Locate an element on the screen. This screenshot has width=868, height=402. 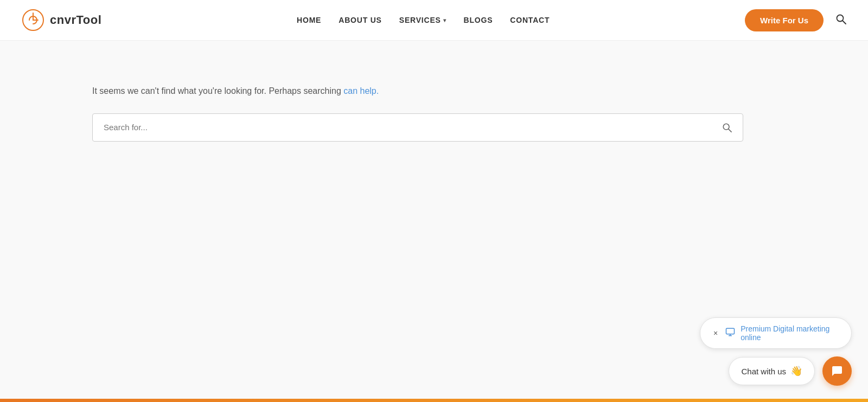
nav-link-about: ABOUT US is located at coordinates (360, 20).